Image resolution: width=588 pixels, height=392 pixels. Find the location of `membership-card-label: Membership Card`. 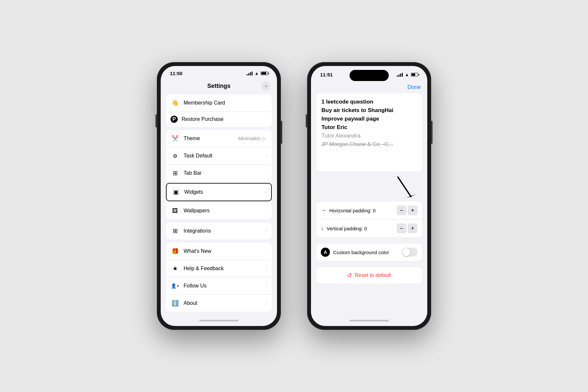

membership-card-label: Membership Card is located at coordinates (225, 103).